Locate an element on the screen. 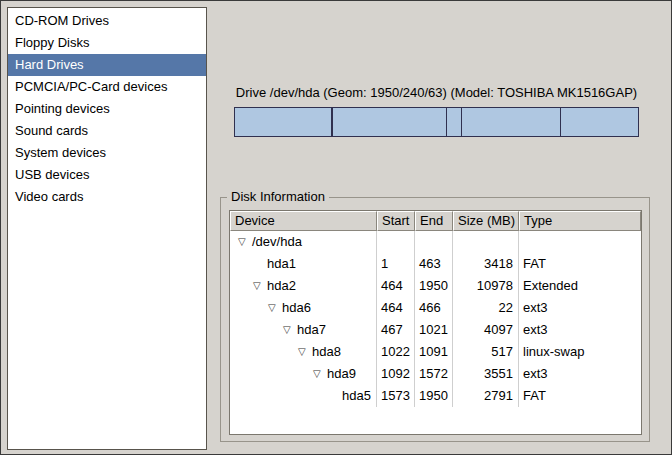 The height and width of the screenshot is (455, 672). start-cell is located at coordinates (396, 242).